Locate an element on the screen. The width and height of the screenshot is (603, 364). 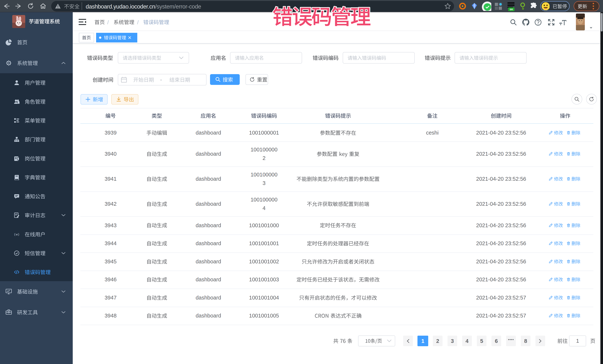
svg-text: on is located at coordinates (511, 9).